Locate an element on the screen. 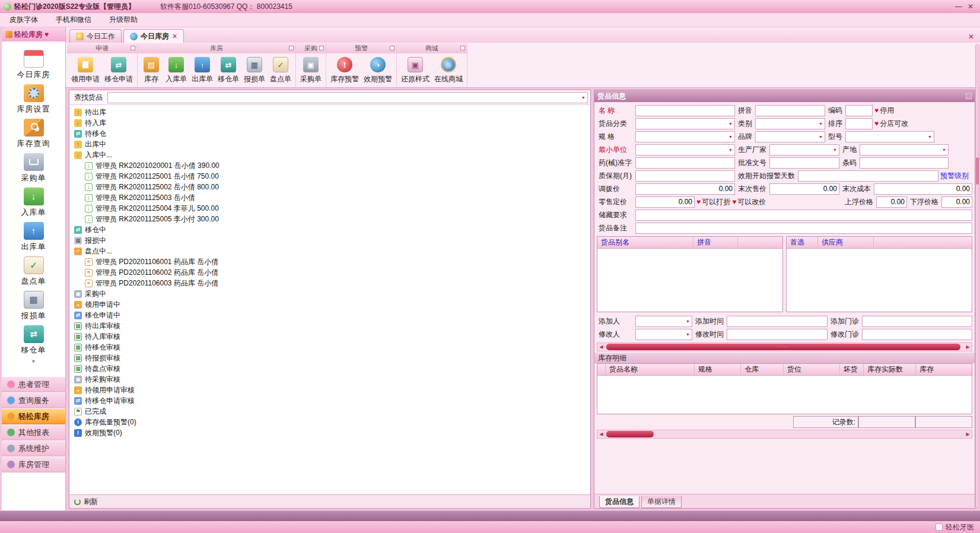 This screenshot has height=533, width=980. modified-time-input is located at coordinates (777, 335).